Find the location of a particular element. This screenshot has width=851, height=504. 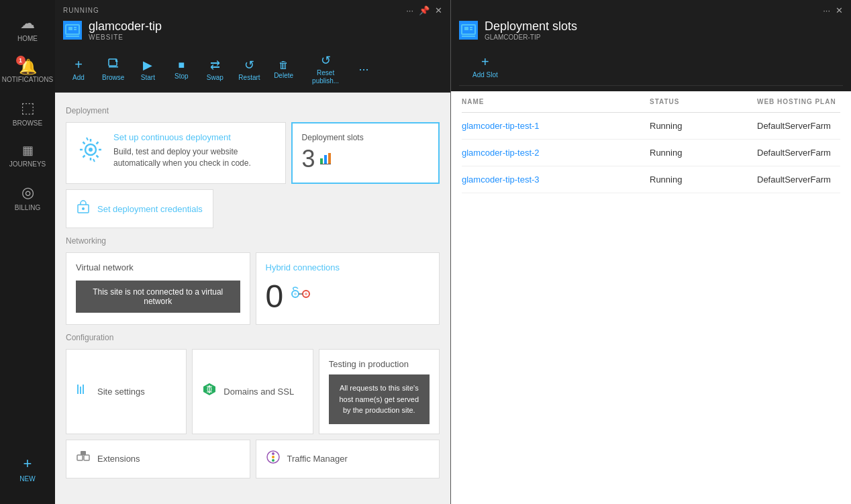

add-icon: + is located at coordinates (79, 64).